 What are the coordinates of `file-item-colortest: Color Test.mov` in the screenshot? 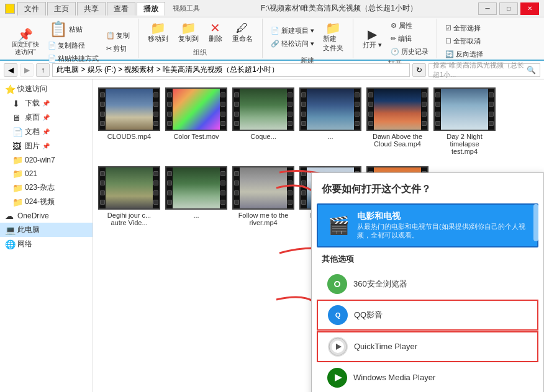 It's located at (196, 122).